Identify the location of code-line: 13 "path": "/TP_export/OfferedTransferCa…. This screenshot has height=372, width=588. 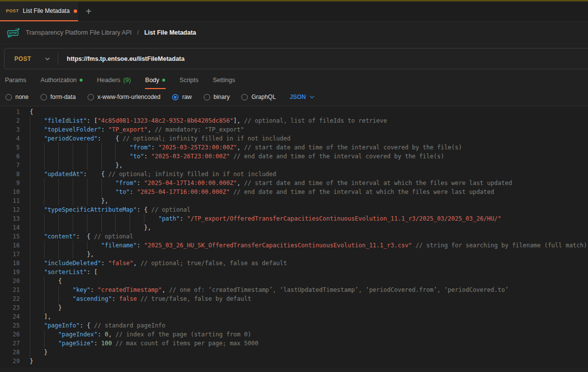
(294, 219).